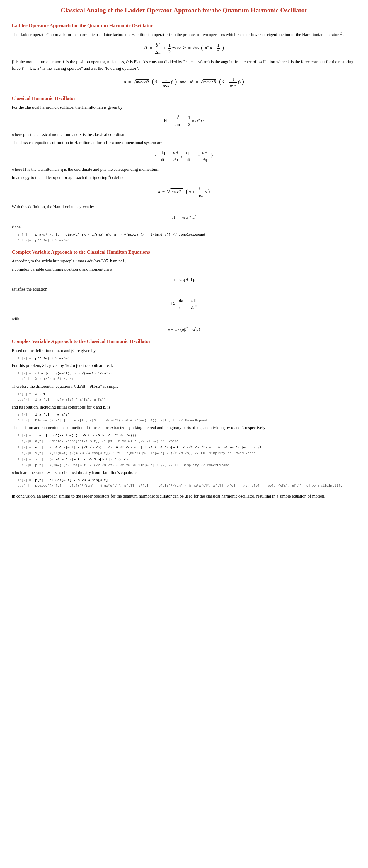 This screenshot has width=368, height=868. What do you see at coordinates (187, 450) in the screenshot?
I see `notebook-xt: In[·]:= a[t] → i p0 Cos[ω t] / (√2 √m √ω…` at bounding box center [187, 450].